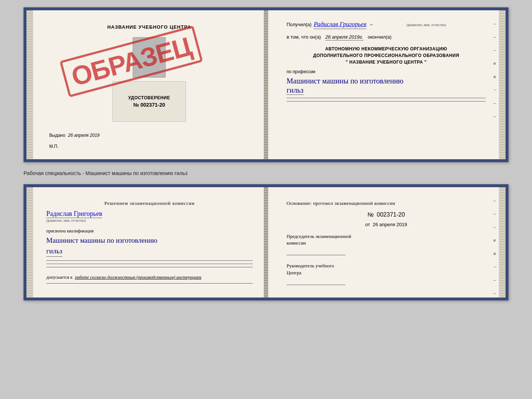 The image size is (532, 399). I want to click on top-right-content: Получил(а) Радислав Григорьев – (фамилия…, so click(387, 61).